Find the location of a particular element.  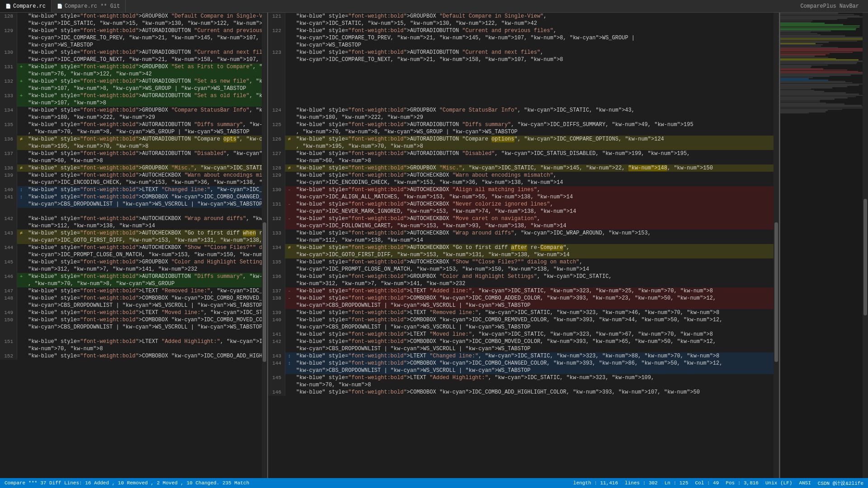

table-row: 138- "kw-blue" style="font-weight:bold">… is located at coordinates (521, 298).